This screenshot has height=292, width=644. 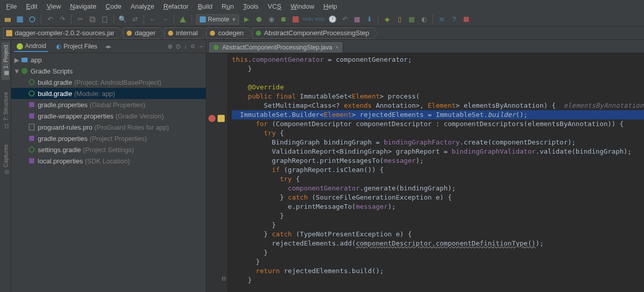 I want to click on twisty-icon: ▶, so click(x=17, y=60).